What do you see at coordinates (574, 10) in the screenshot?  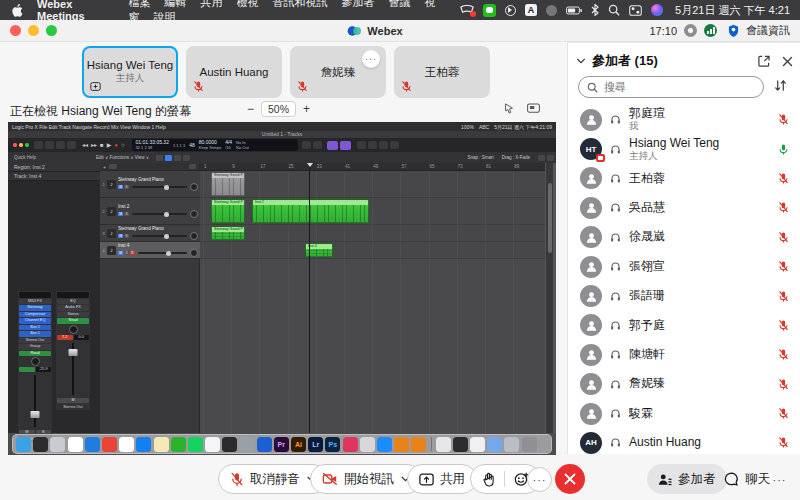 I see `battery-icon` at bounding box center [574, 10].